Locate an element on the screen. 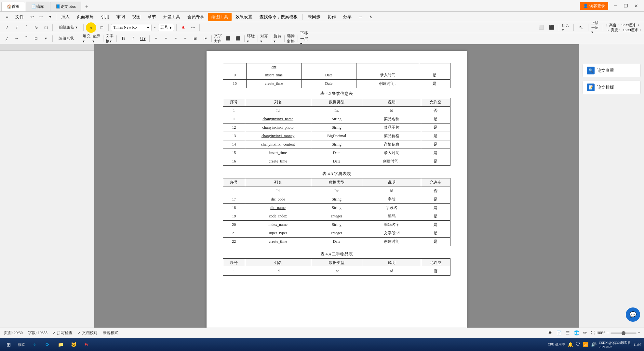  spell-check: ✓ 拼写检查 is located at coordinates (62, 333).